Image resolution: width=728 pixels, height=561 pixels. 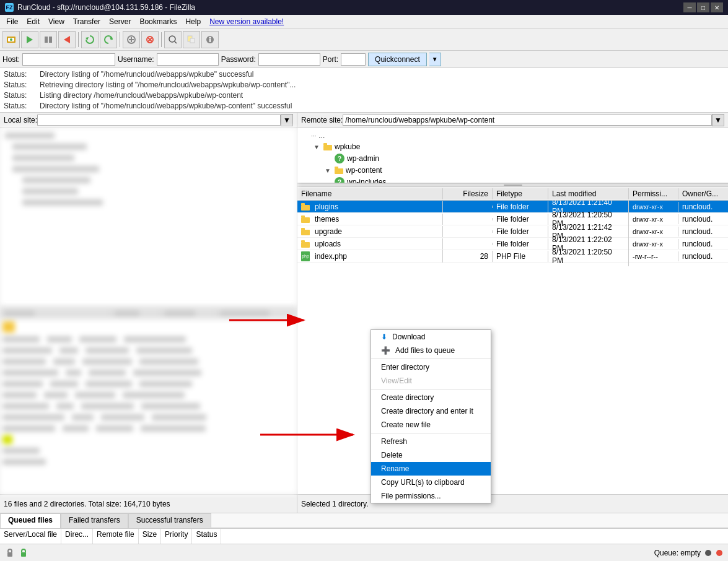 What do you see at coordinates (371, 256) in the screenshot?
I see `file-name-index-php: php index.php` at bounding box center [371, 256].